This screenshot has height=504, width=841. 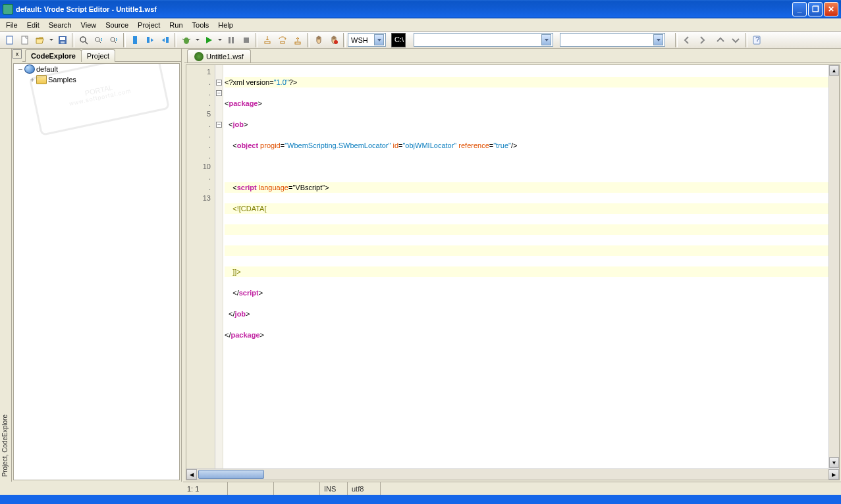 I want to click on break-hand-button, so click(x=334, y=40).